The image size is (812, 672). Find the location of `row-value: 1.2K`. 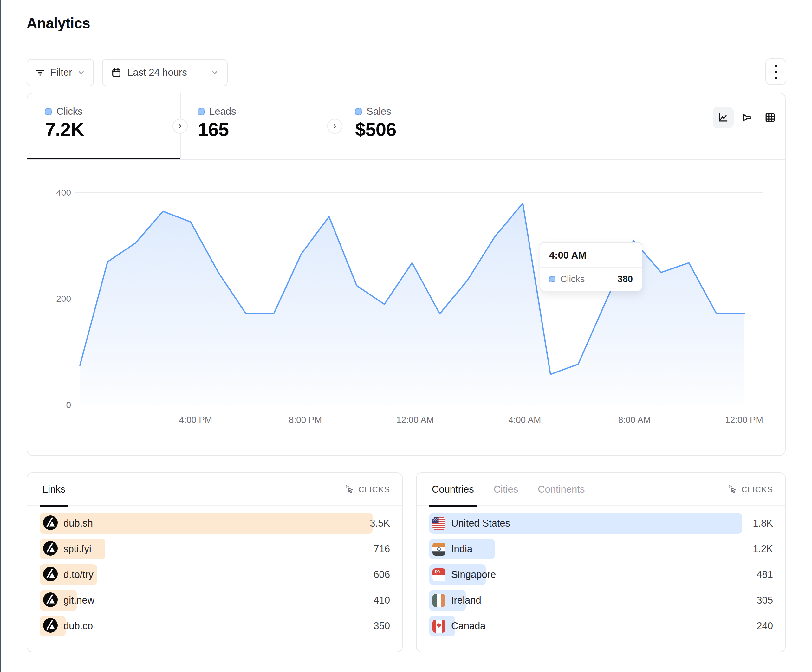

row-value: 1.2K is located at coordinates (763, 549).